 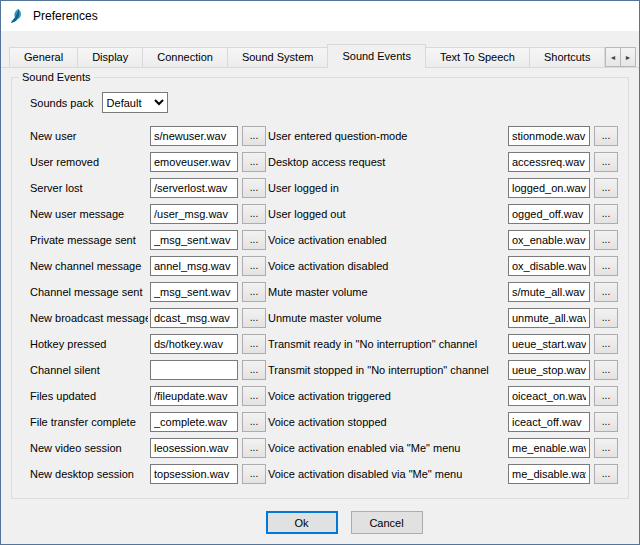 I want to click on sound-event-label: Voice activation enabled, so click(x=387, y=240).